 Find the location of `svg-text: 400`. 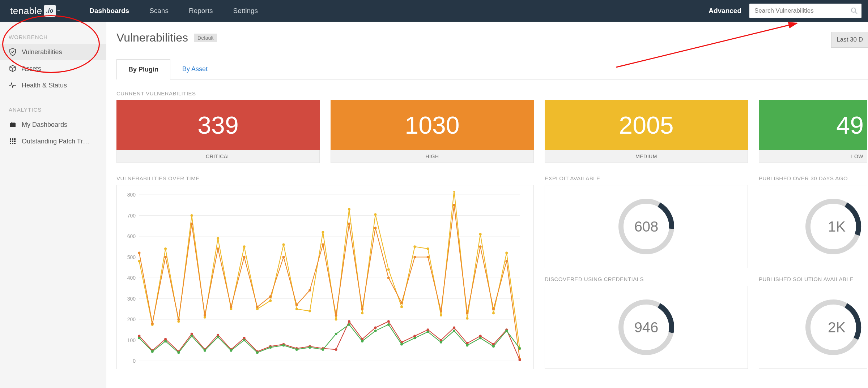

svg-text: 400 is located at coordinates (132, 278).